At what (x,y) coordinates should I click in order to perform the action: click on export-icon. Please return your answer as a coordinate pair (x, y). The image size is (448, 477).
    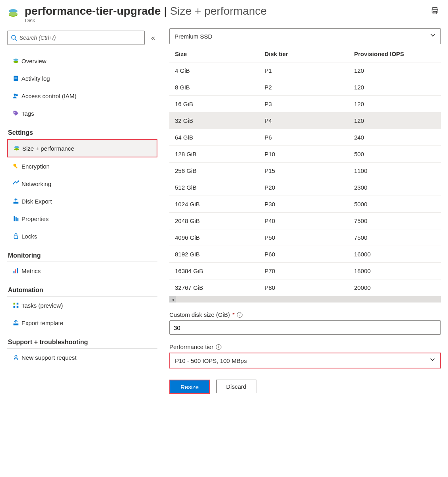
    Looking at the image, I should click on (16, 201).